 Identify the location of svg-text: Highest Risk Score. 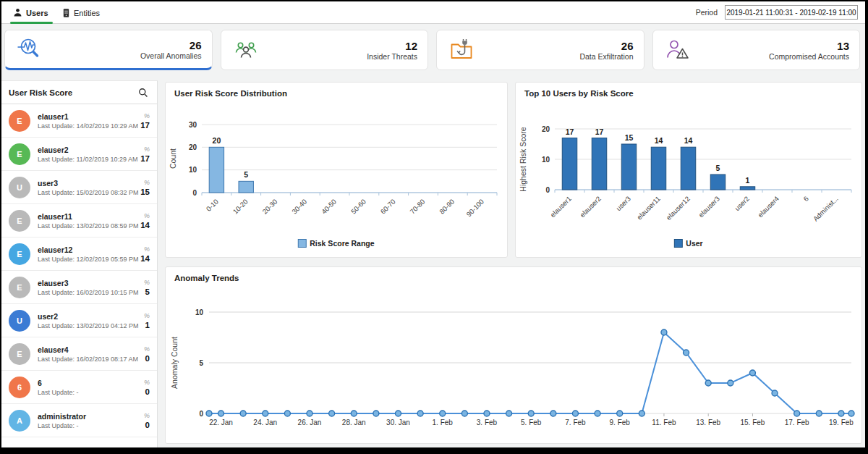
(523, 159).